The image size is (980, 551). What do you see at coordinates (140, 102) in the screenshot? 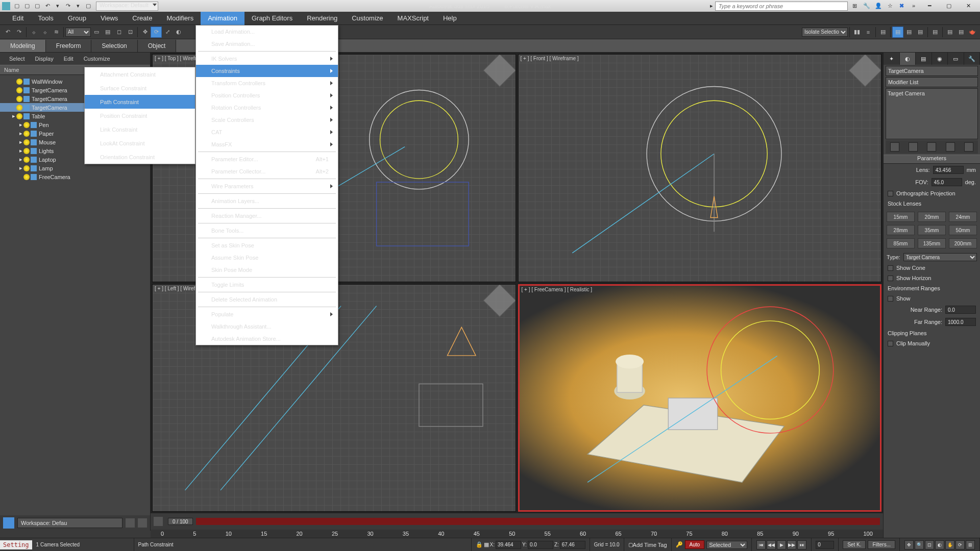
I see `menu-item: Path Constraint` at bounding box center [140, 102].